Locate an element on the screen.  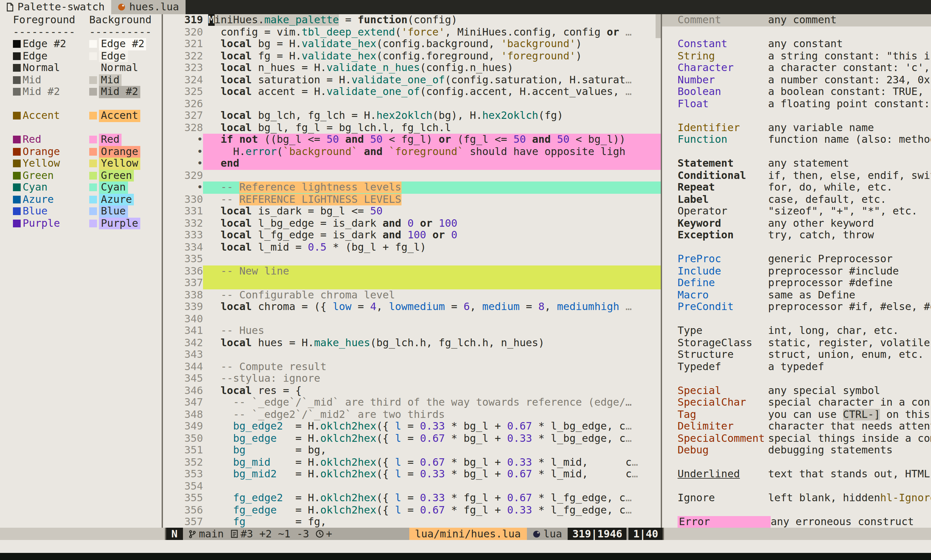
palette-row: BlueBlue is located at coordinates (81, 211).